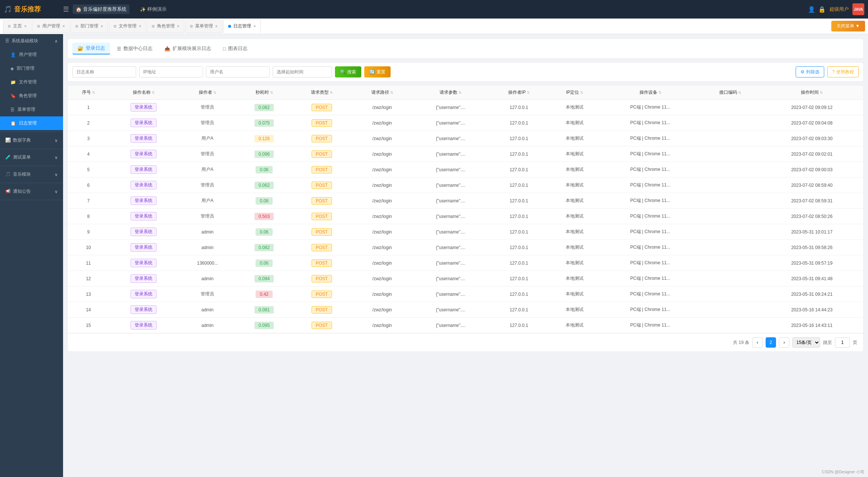  Describe the element at coordinates (741, 342) in the screenshot. I see `total-count: 共 19 条` at that location.